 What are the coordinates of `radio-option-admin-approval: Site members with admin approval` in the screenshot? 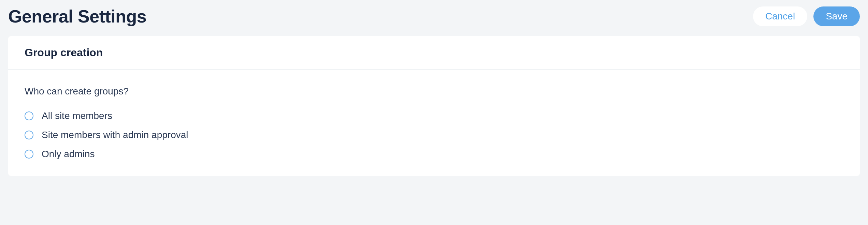 It's located at (434, 135).